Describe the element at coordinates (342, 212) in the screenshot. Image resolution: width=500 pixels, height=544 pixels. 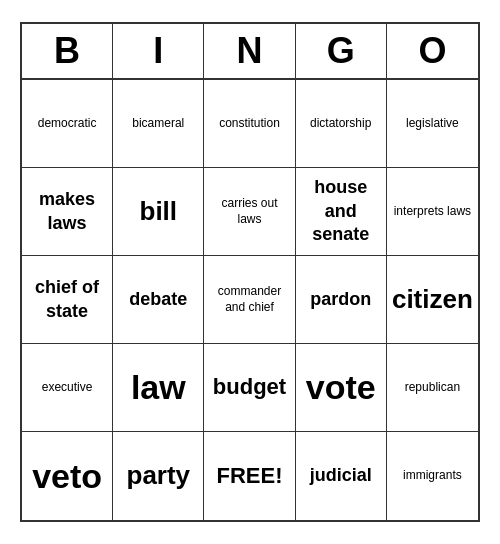
I see `bingo-cell-8: house and senate` at that location.